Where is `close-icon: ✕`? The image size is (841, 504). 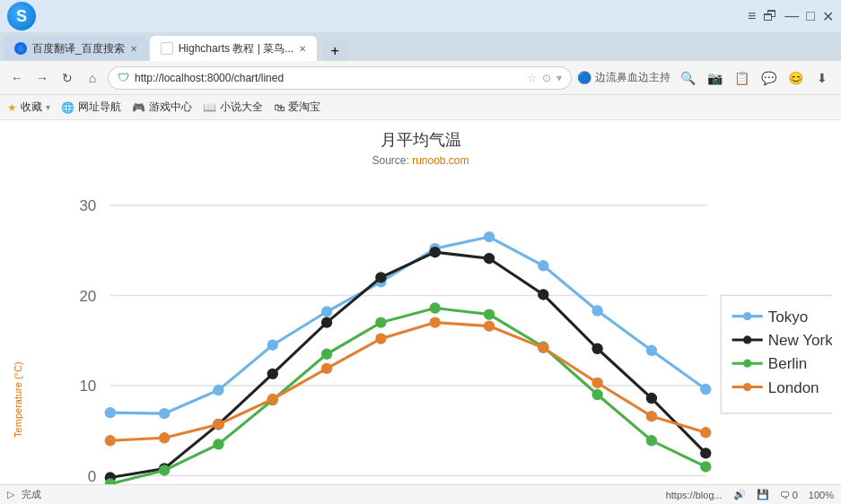 close-icon: ✕ is located at coordinates (828, 16).